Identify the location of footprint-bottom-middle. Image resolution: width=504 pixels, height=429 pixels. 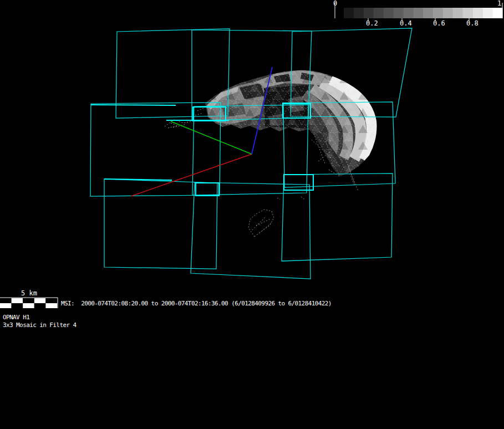
(251, 231).